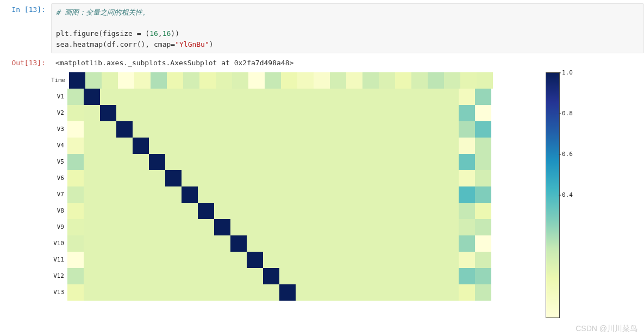 This screenshot has height=336, width=644. I want to click on y-tick-label: V9, so click(59, 227).